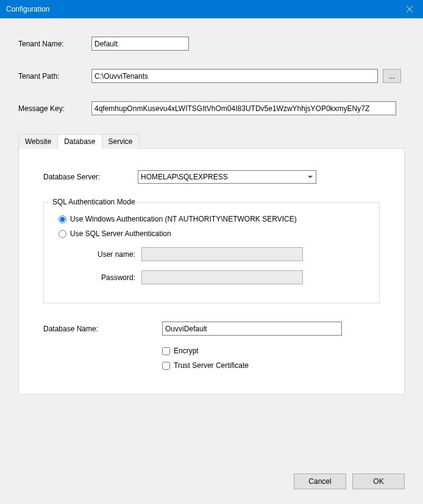  I want to click on tab-website: Website, so click(38, 142).